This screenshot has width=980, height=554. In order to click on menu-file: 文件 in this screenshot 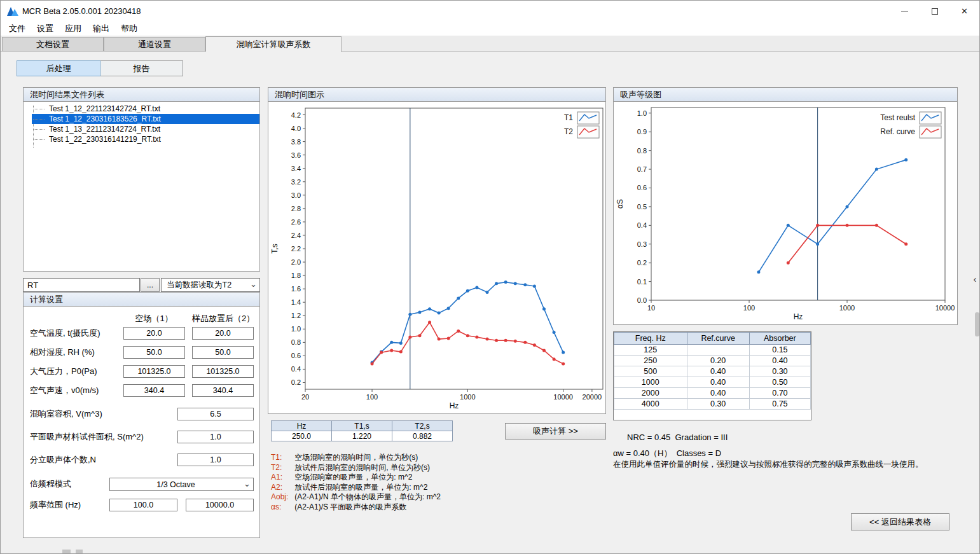, I will do `click(17, 29)`.